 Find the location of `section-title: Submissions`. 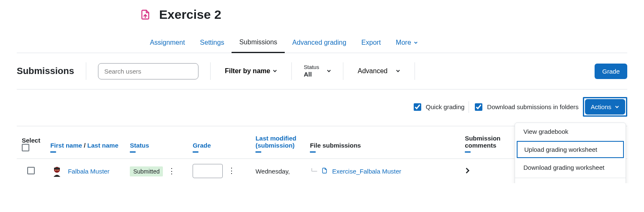

section-title: Submissions is located at coordinates (45, 71).